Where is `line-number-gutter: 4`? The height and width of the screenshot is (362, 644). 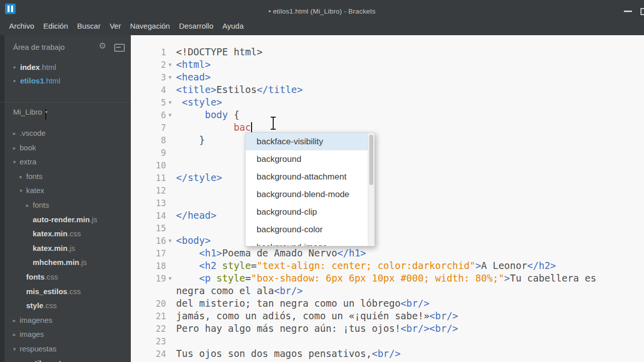 line-number-gutter: 4 is located at coordinates (153, 89).